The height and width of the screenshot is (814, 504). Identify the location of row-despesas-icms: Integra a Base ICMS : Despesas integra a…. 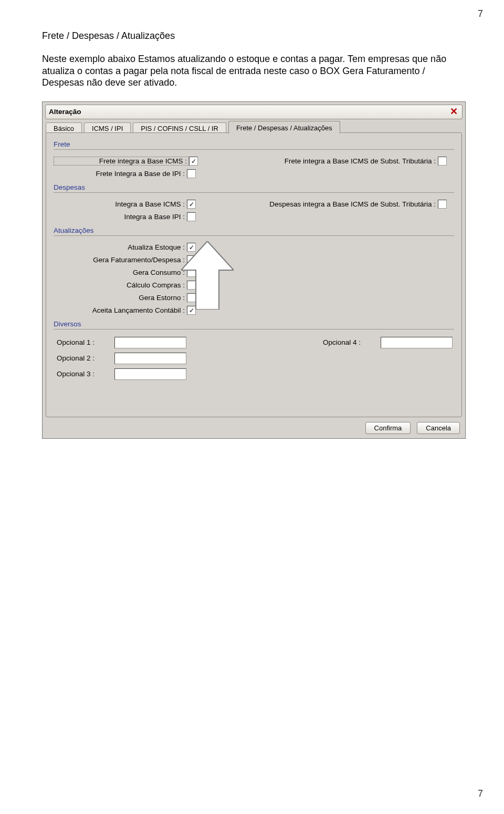
(254, 204).